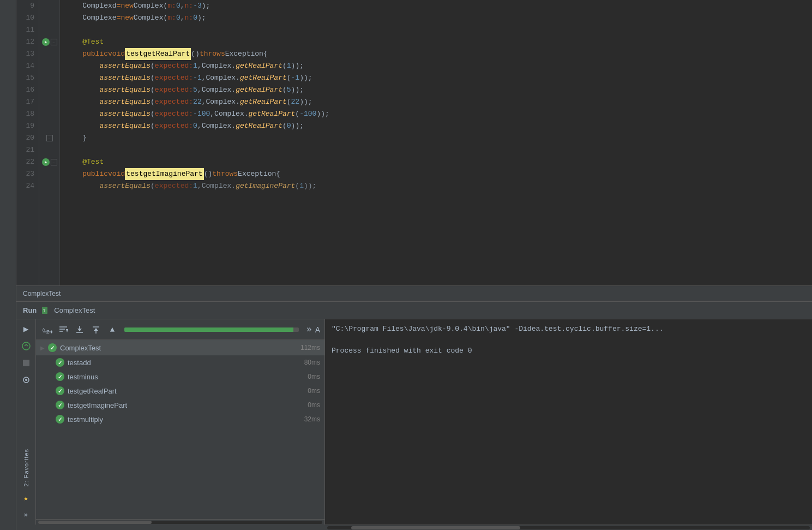  What do you see at coordinates (46, 162) in the screenshot?
I see `run-test-icon-22: ▶` at bounding box center [46, 162].